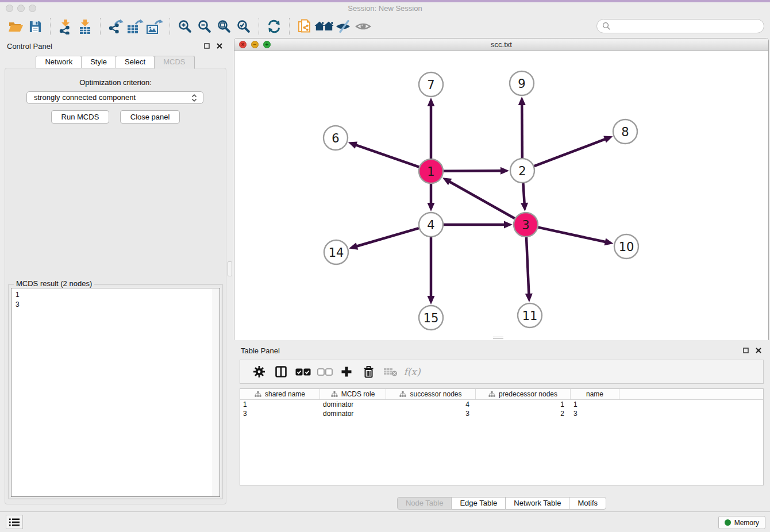 This screenshot has width=770, height=532. Describe the element at coordinates (498, 338) in the screenshot. I see `network-resize-grip` at that location.